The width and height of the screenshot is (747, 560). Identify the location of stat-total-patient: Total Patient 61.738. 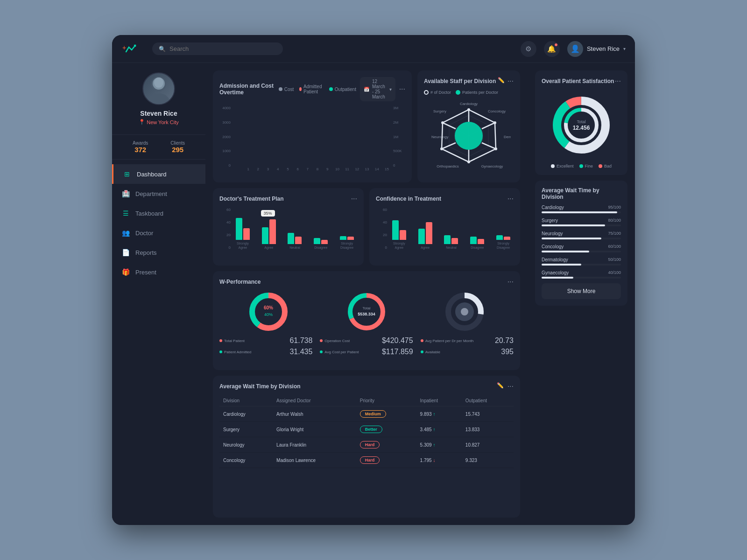
(266, 341).